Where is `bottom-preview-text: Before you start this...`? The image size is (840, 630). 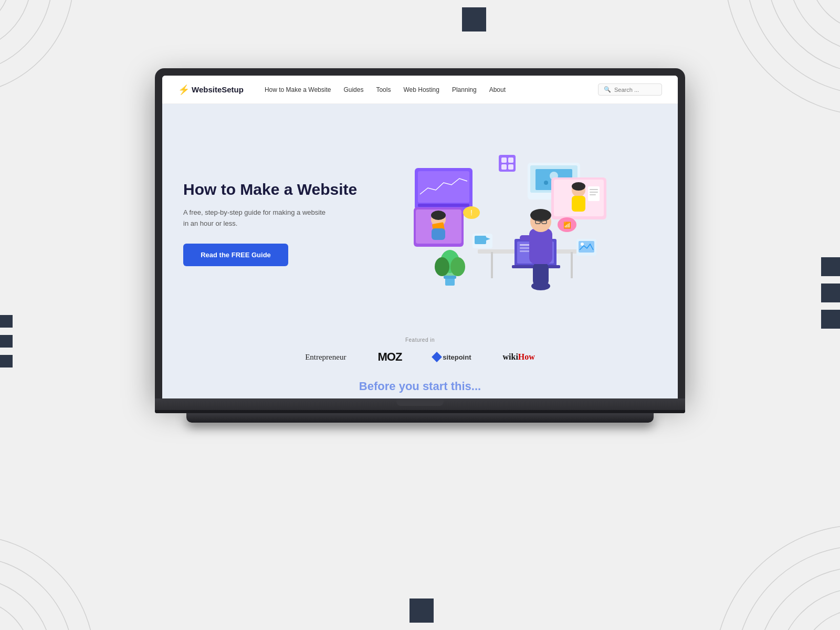 bottom-preview-text: Before you start this... is located at coordinates (420, 386).